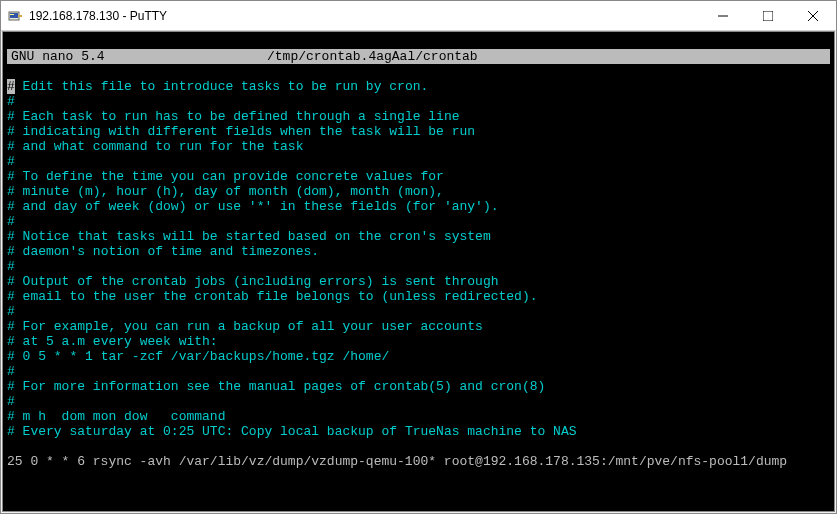  Describe the element at coordinates (15, 16) in the screenshot. I see `putty-icon` at that location.